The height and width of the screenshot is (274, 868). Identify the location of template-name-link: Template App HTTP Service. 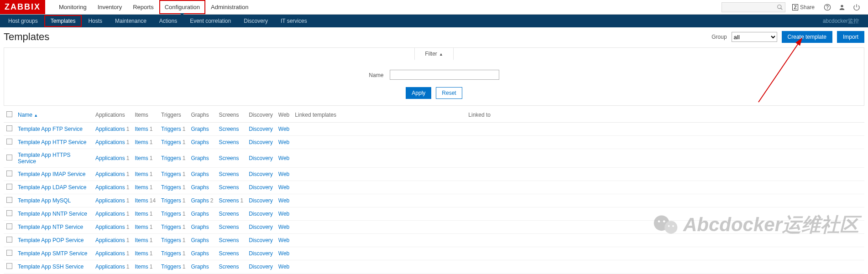
(52, 142).